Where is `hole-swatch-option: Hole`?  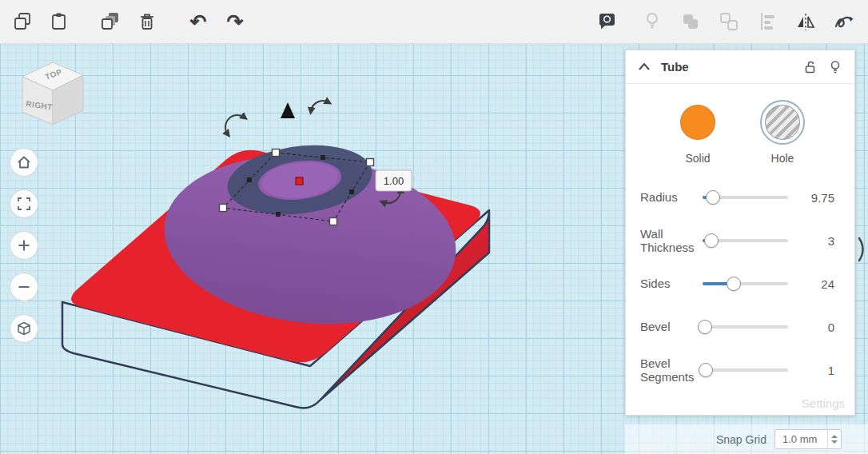 hole-swatch-option: Hole is located at coordinates (782, 133).